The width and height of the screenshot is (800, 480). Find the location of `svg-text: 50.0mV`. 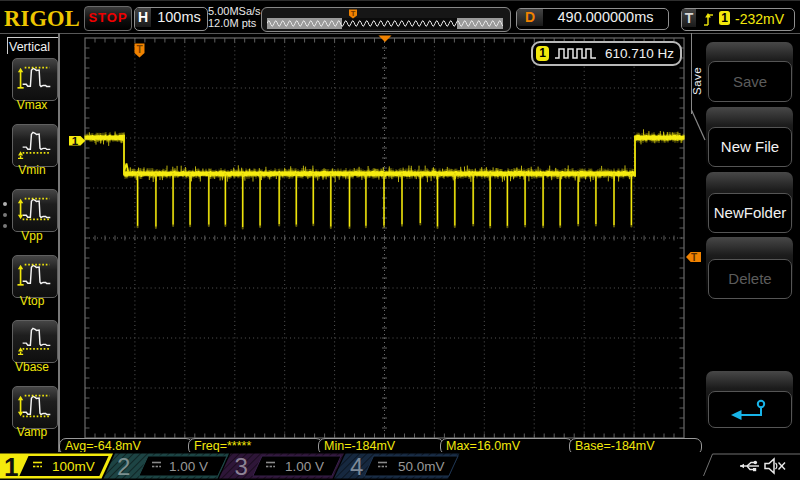

svg-text: 50.0mV is located at coordinates (422, 466).